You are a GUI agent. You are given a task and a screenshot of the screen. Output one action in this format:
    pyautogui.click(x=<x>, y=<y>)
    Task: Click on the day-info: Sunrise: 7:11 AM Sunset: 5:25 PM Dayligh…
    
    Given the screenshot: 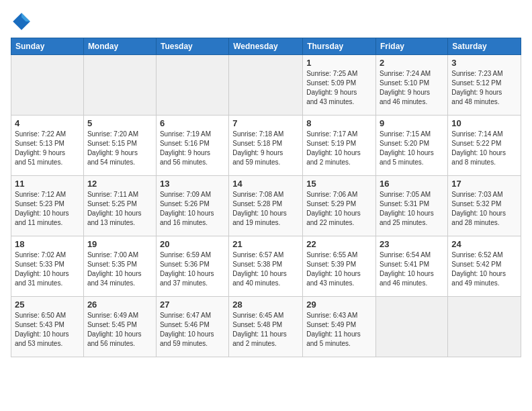 What is the action you would take?
    pyautogui.click(x=120, y=209)
    